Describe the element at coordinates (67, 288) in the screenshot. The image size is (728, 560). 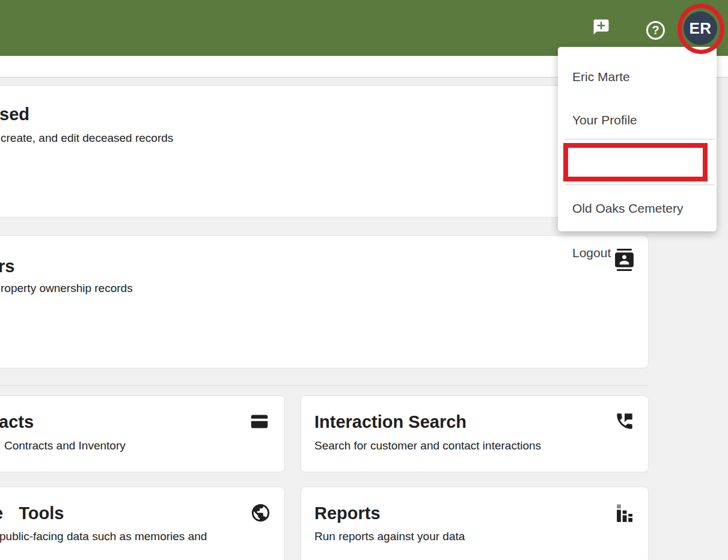
I see `card-owners-subtitle: roperty ownership records` at that location.